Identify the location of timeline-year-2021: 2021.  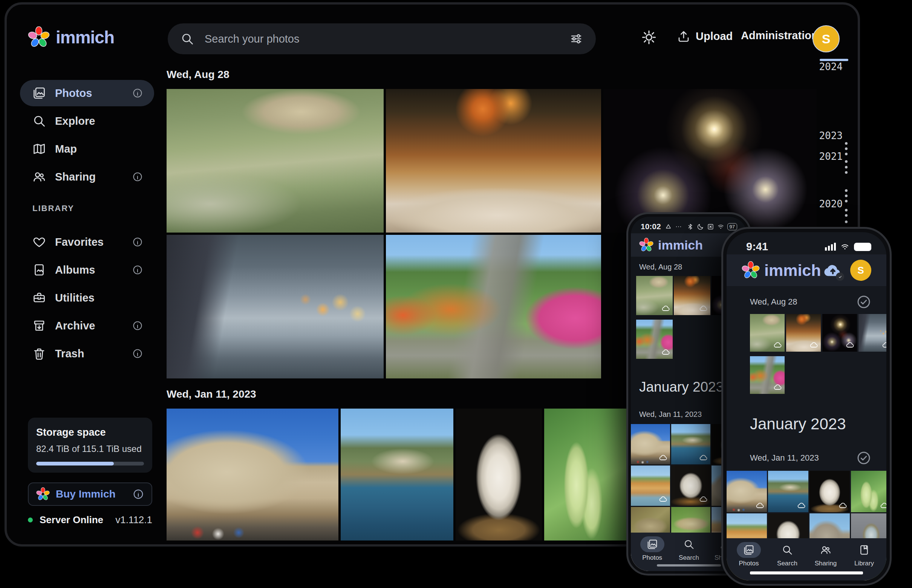
(829, 157).